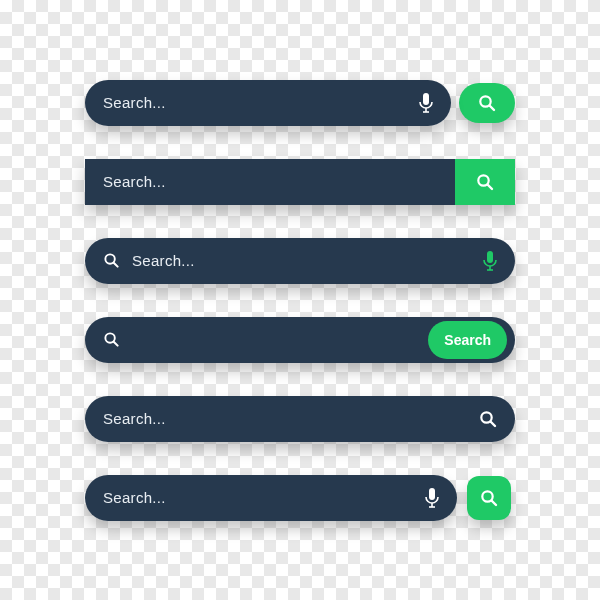 The image size is (600, 600). I want to click on search-bar-variant-5: Search..., so click(300, 419).